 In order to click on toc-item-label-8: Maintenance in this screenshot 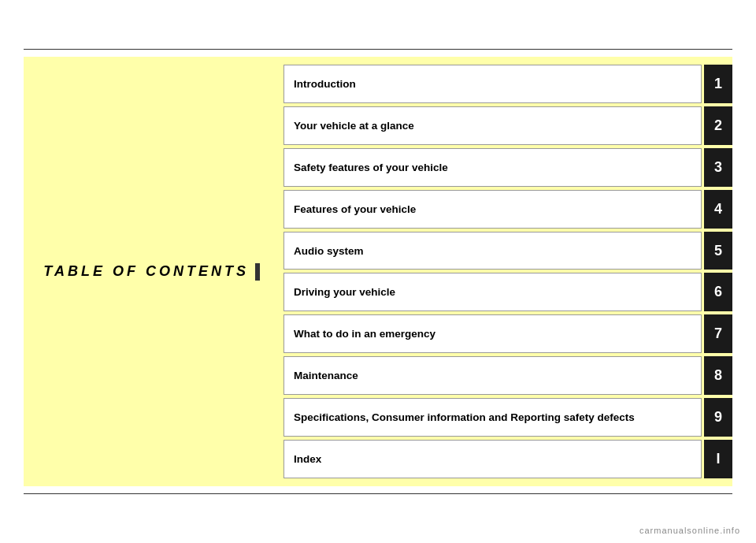, I will do `click(493, 375)`.